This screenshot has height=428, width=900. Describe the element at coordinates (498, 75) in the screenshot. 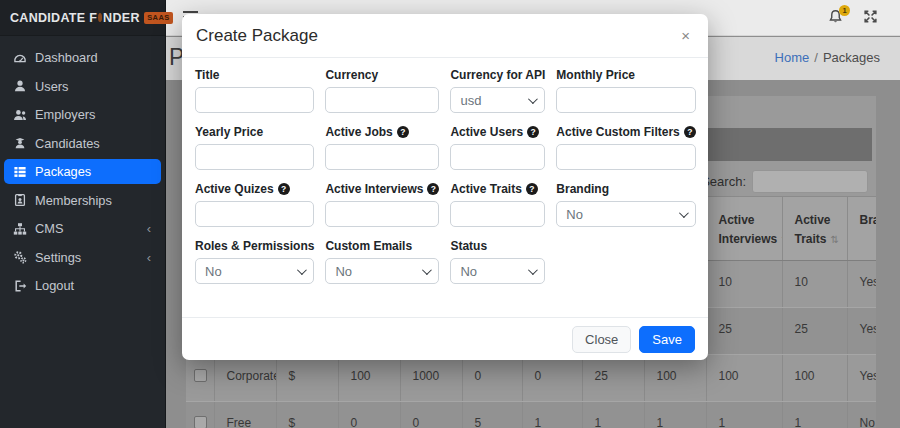

I see `field-label: Currency for API` at that location.